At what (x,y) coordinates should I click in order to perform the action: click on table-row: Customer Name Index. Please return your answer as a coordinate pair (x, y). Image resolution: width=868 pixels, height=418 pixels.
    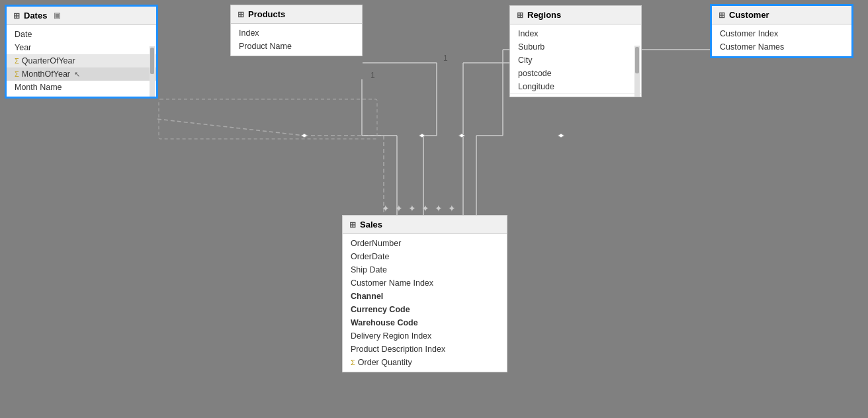
    Looking at the image, I should click on (425, 283).